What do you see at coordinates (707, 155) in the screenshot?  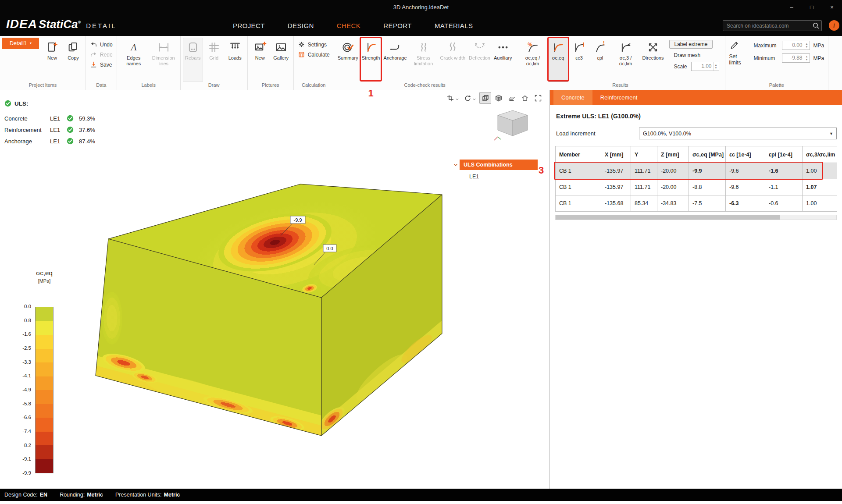 I see `column-header-4: σc,eq [MPa]` at bounding box center [707, 155].